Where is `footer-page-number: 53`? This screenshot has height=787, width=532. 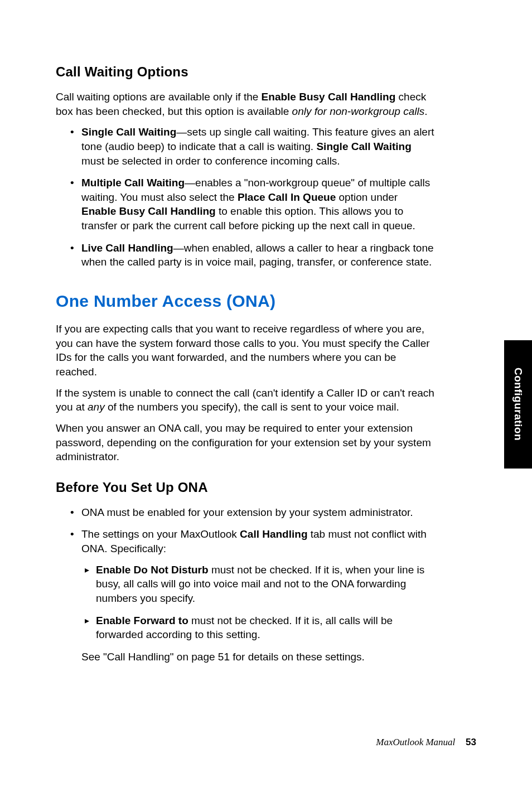
footer-page-number: 53 is located at coordinates (471, 742).